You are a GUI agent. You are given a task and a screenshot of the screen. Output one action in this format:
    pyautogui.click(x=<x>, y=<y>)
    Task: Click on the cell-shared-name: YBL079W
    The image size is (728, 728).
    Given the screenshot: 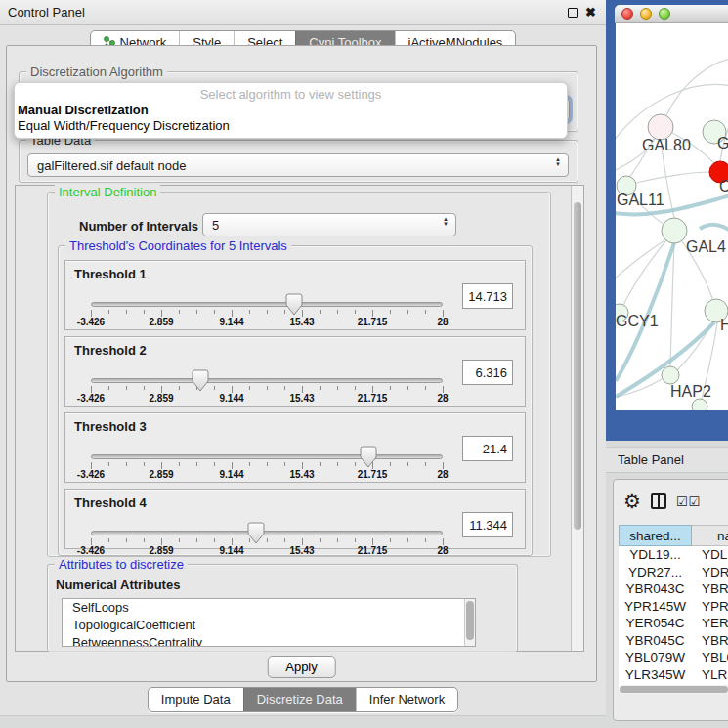 What is the action you would take?
    pyautogui.click(x=655, y=658)
    